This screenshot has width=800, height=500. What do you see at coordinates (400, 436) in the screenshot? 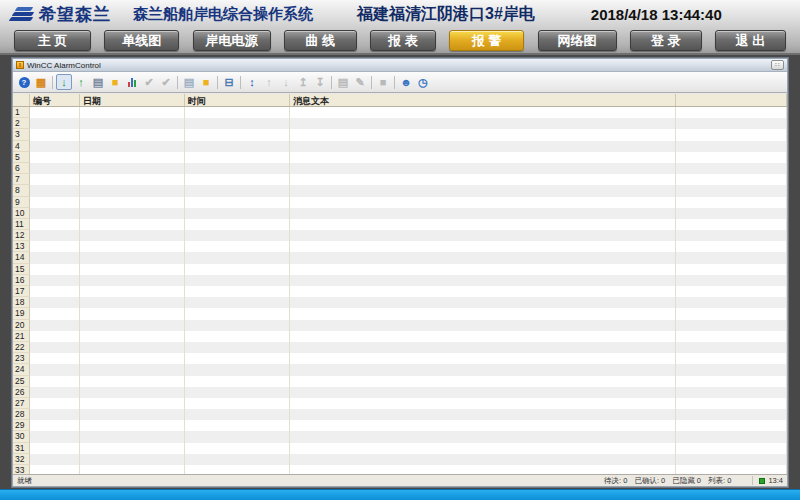
I see `table-row: 30` at bounding box center [400, 436].